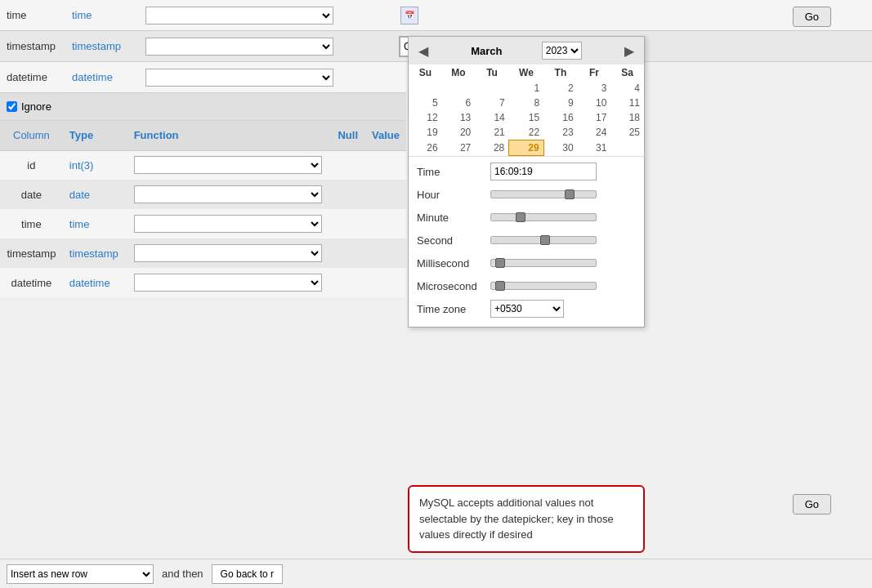 Image resolution: width=872 pixels, height=588 pixels. What do you see at coordinates (183, 573) in the screenshot?
I see `and-then-label: and then` at bounding box center [183, 573].